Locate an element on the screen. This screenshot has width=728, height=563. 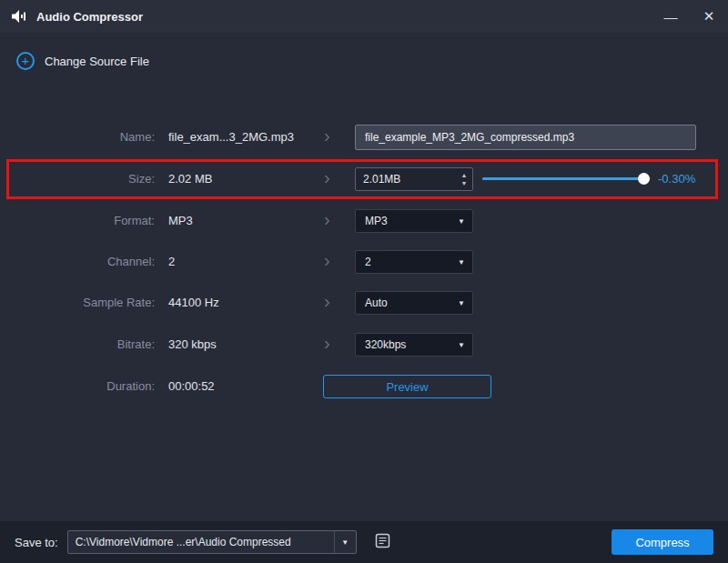
minimize-button: — is located at coordinates (671, 16).